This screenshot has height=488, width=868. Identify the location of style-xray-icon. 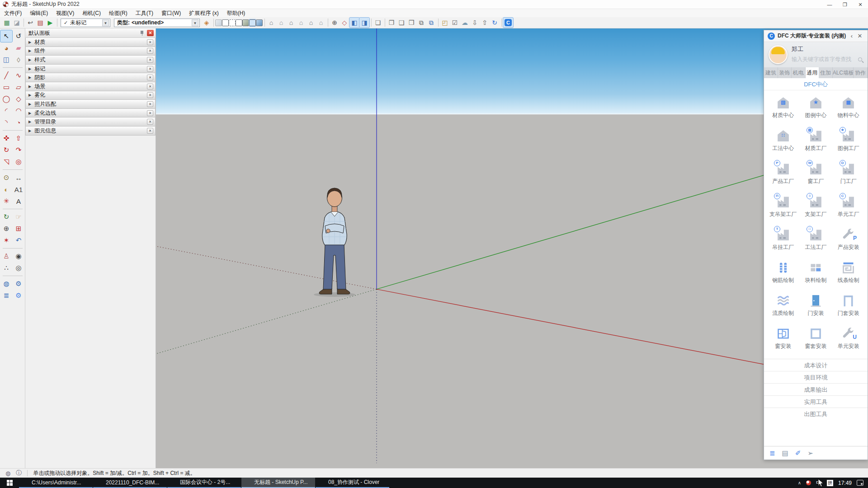
(219, 23).